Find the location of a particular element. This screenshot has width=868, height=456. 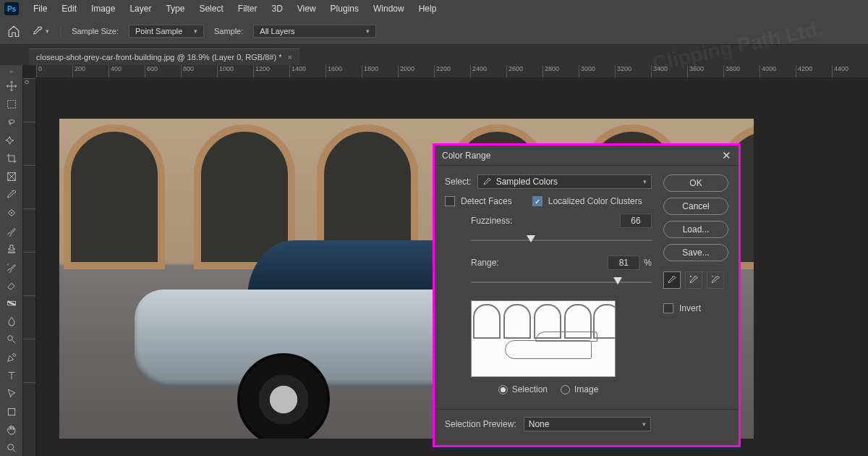

gradient-tool is located at coordinates (12, 303).